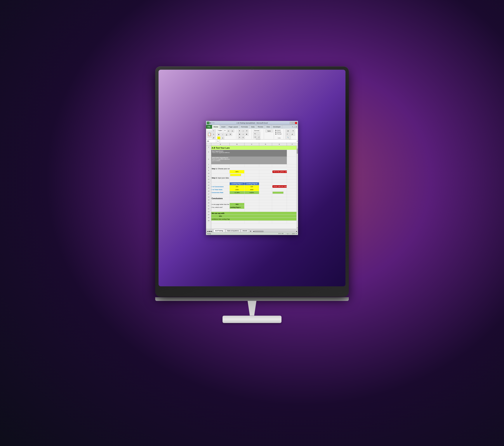 The width and height of the screenshot is (504, 446). I want to click on wrap-text-button: ⟲, so click(239, 138).